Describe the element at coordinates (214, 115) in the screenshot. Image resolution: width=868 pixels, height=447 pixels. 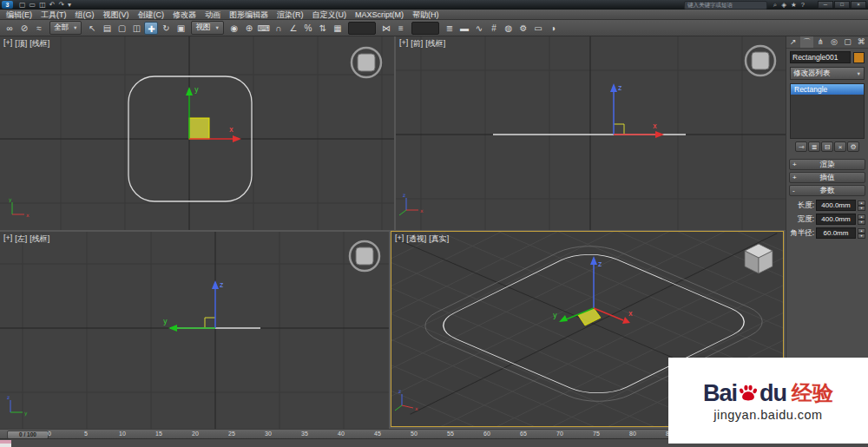
I see `move-gizmo: y x` at that location.